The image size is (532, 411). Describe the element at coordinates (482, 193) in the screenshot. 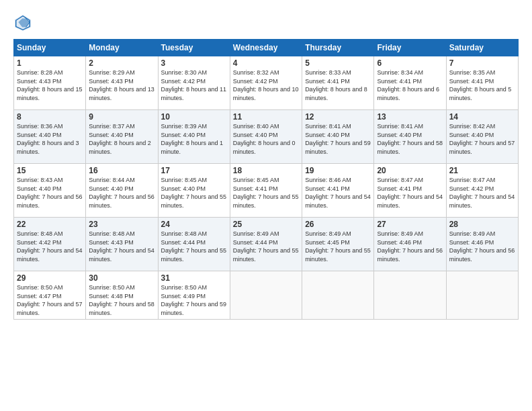

I see `day-info: Sunrise: 8:47 AMSunset: 4:42 PMDaylight:…` at that location.